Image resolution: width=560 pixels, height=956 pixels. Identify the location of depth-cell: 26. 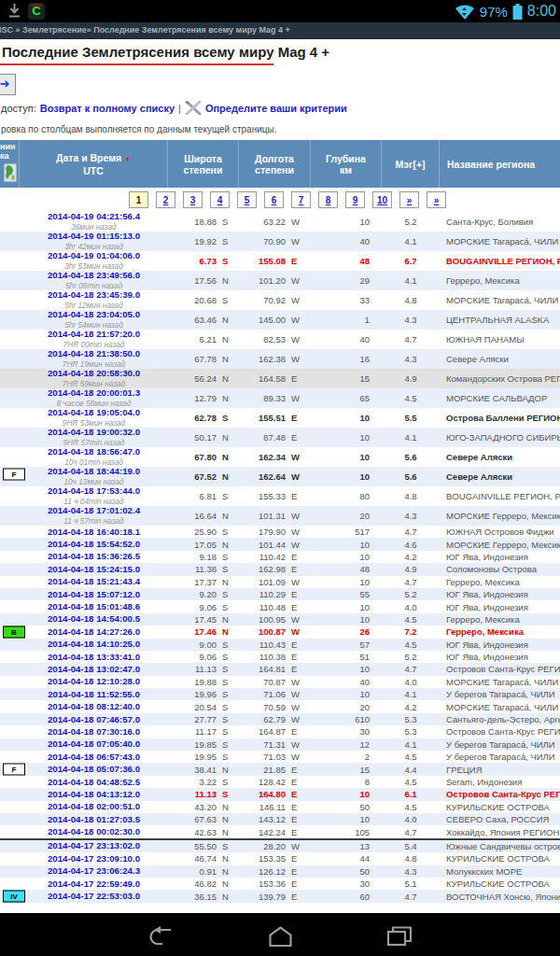
(346, 631).